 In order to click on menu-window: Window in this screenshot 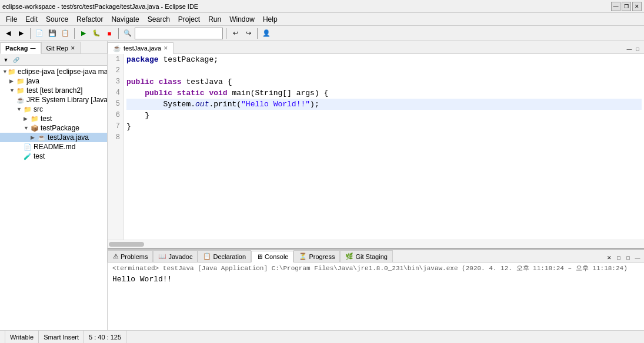, I will do `click(242, 19)`.